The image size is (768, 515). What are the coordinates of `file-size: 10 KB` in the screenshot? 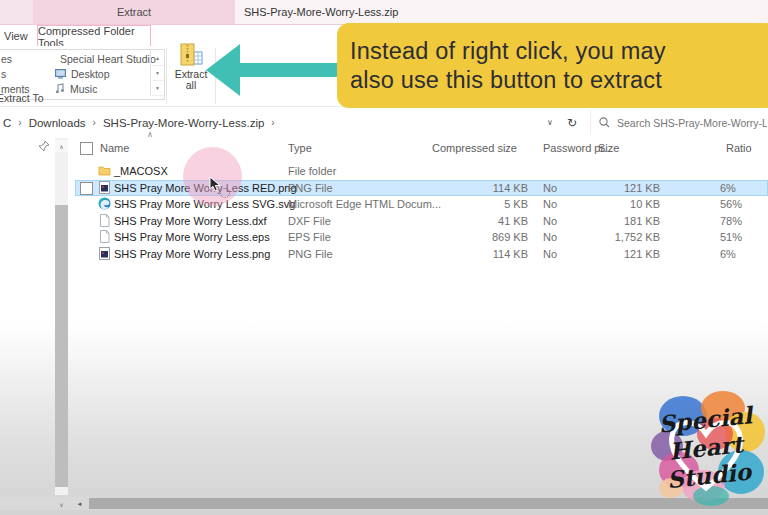 It's located at (610, 204).